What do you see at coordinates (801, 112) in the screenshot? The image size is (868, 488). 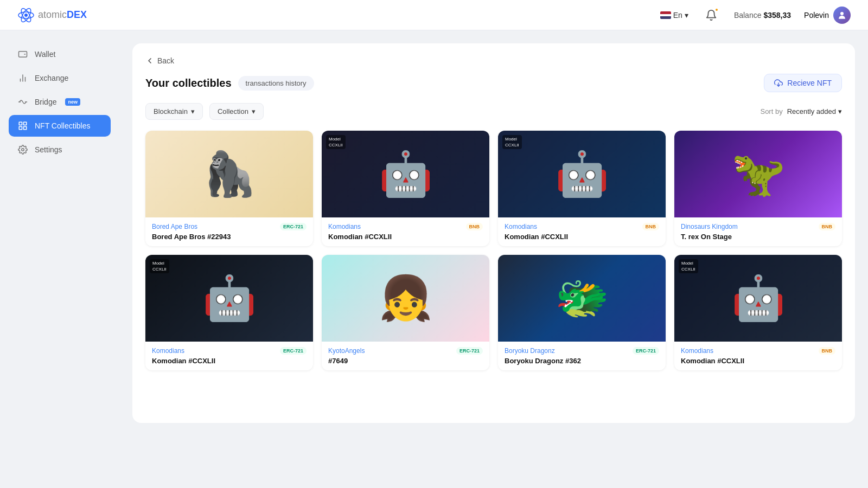 I see `sort-section: Sort by Recently added ▾` at bounding box center [801, 112].